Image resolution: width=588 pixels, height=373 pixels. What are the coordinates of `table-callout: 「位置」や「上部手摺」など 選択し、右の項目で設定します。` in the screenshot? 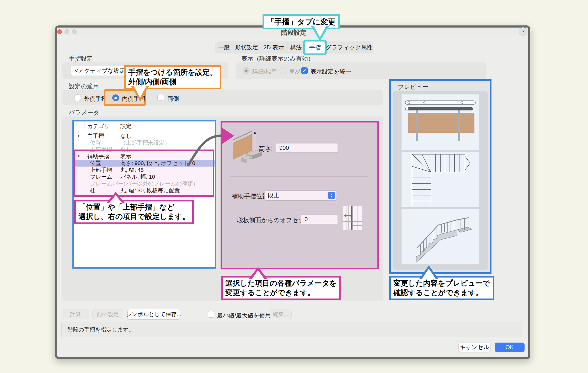 It's located at (134, 212).